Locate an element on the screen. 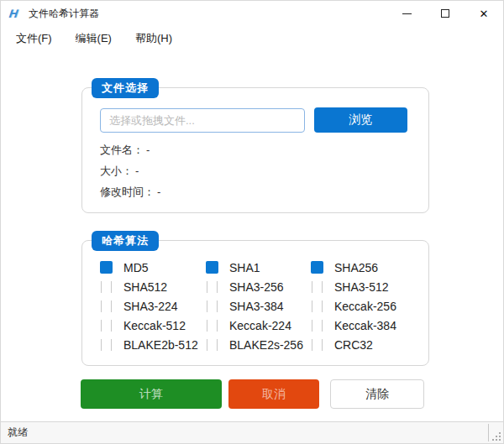 The image size is (504, 444). algorithm-label: Keccak-256 is located at coordinates (365, 306).